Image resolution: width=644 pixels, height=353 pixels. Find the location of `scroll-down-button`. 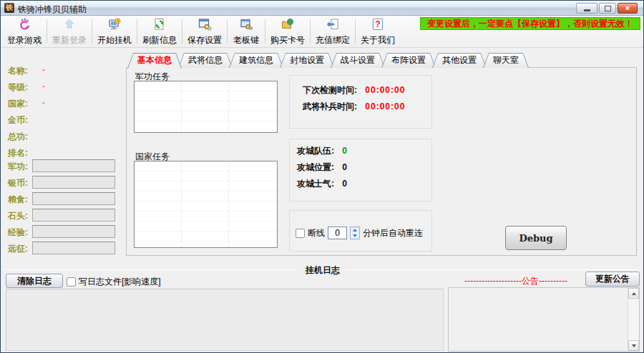

scroll-down-button is located at coordinates (634, 346).